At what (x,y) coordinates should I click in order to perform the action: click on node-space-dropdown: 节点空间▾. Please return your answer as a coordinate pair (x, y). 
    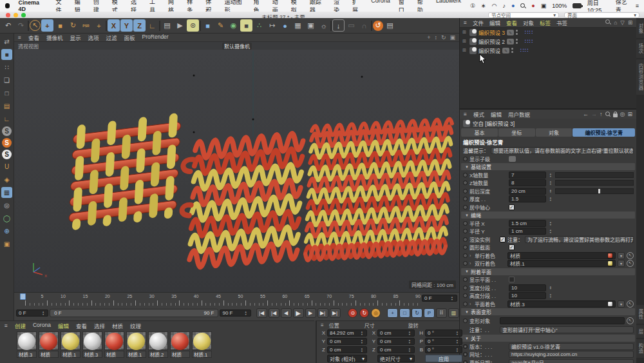
    Looking at the image, I should click on (524, 15).